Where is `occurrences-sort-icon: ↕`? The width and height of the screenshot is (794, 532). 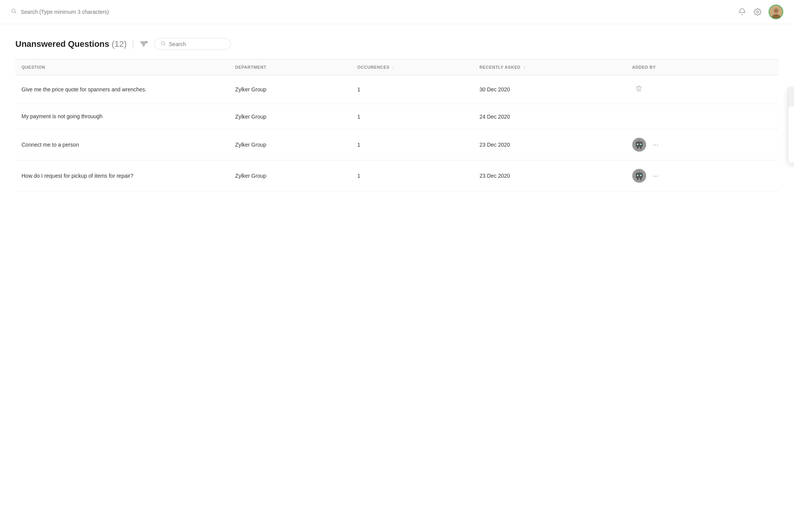
occurrences-sort-icon: ↕ is located at coordinates (394, 68).